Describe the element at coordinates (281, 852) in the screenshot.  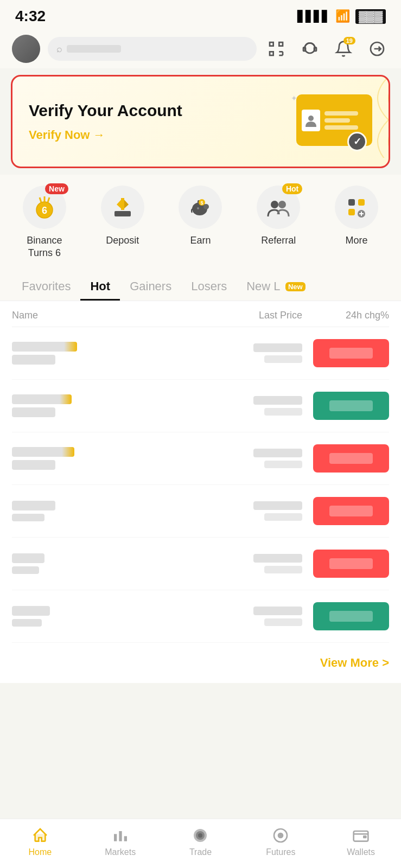
I see `nav-futures-label: Futures` at that location.